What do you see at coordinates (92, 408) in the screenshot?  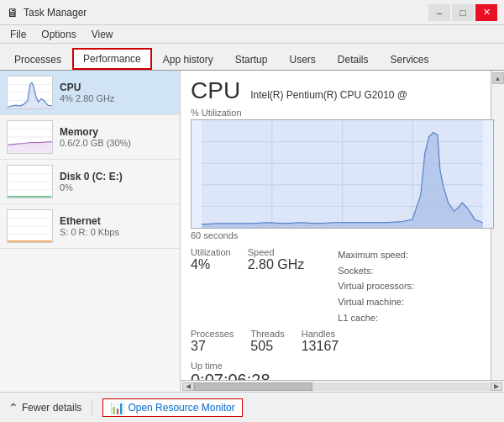 I see `divider` at bounding box center [92, 408].